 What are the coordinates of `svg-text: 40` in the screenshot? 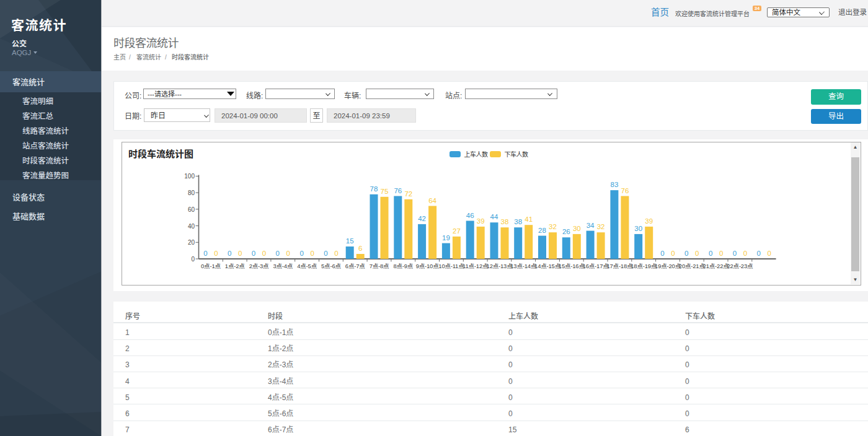 It's located at (192, 227).